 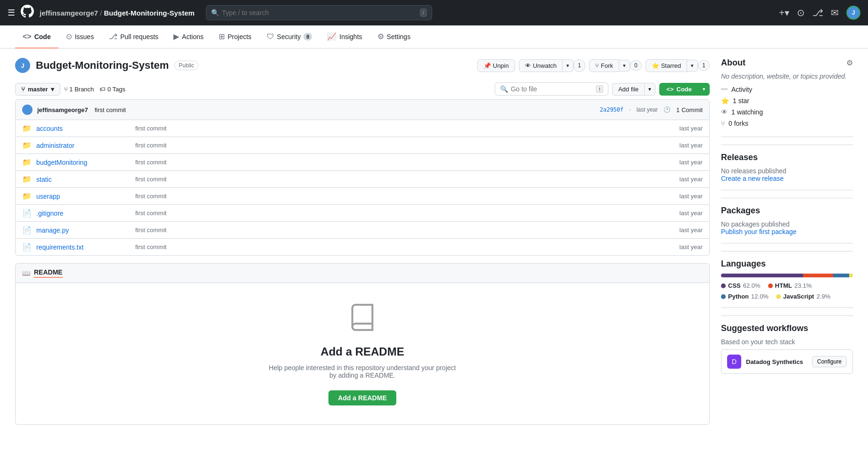 What do you see at coordinates (787, 89) in the screenshot?
I see `activity-stat: 〰 Activity` at bounding box center [787, 89].